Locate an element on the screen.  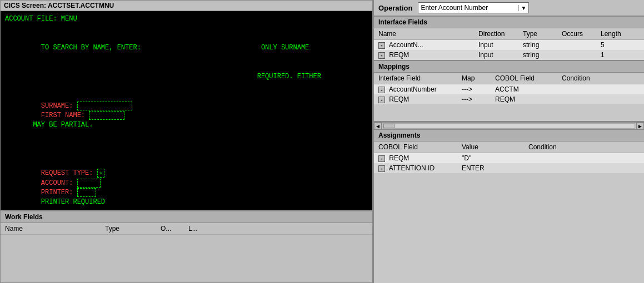
if-row-0-type: string is located at coordinates (542, 45).